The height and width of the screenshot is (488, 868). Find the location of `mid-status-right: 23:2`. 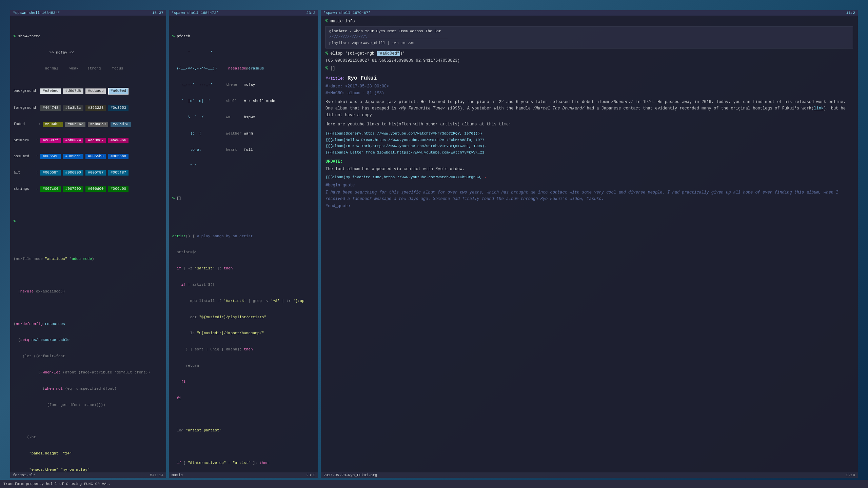

mid-status-right: 23:2 is located at coordinates (311, 475).